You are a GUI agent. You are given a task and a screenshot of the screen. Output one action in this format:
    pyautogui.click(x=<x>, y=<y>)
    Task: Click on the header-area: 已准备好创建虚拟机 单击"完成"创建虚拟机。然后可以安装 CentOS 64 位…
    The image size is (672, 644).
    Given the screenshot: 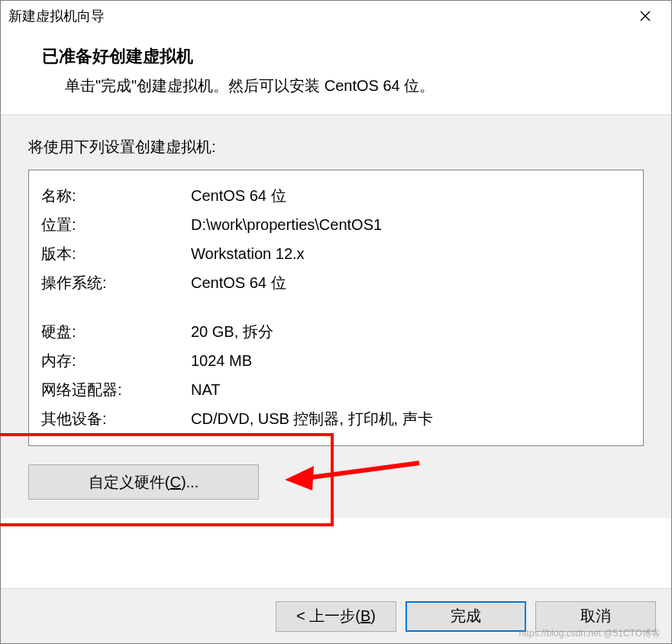 What is the action you would take?
    pyautogui.click(x=336, y=73)
    